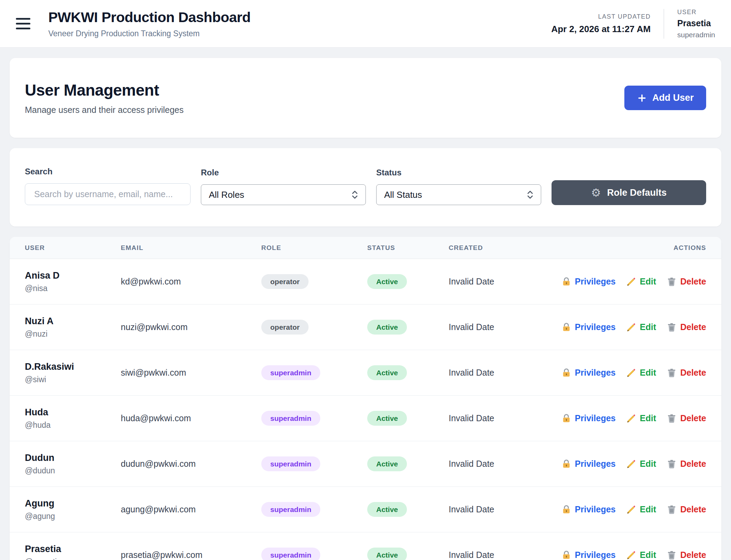 This screenshot has width=731, height=560. What do you see at coordinates (73, 282) in the screenshot?
I see `user-cell: Anisa D @nisa` at bounding box center [73, 282].